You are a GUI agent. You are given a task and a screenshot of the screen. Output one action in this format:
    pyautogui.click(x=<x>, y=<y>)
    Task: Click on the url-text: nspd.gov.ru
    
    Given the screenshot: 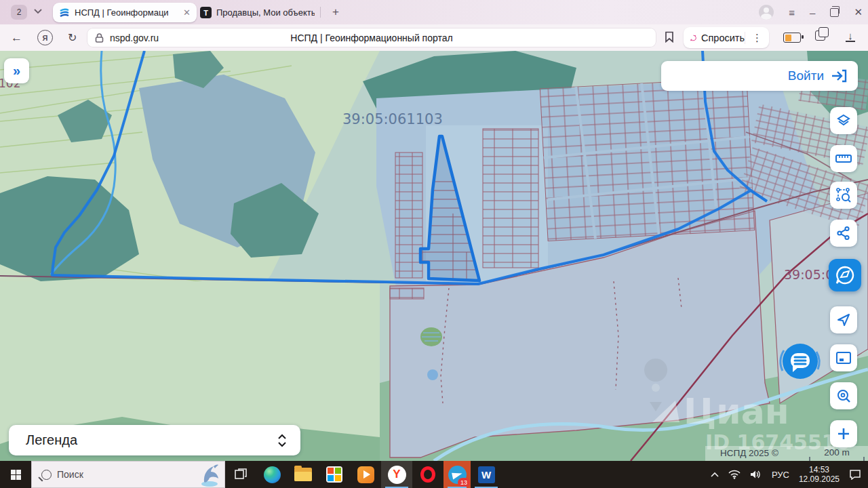 What is the action you would take?
    pyautogui.click(x=134, y=38)
    